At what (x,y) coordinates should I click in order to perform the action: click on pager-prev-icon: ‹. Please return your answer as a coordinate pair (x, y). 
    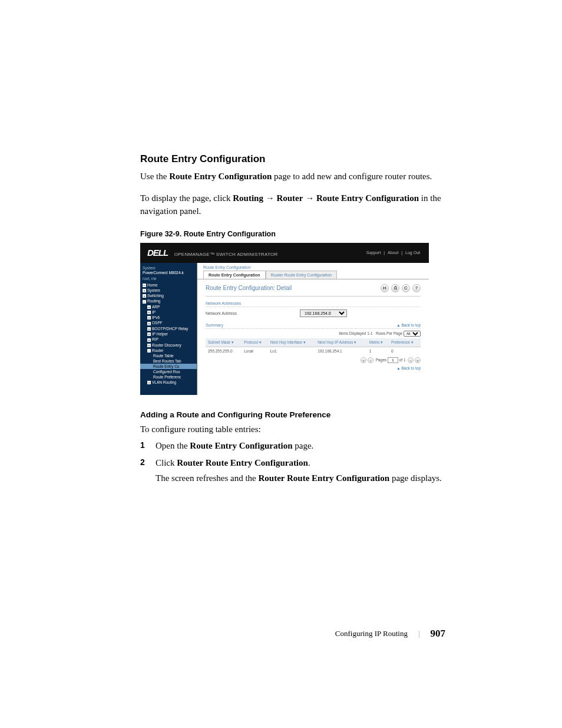
    Looking at the image, I should click on (371, 360).